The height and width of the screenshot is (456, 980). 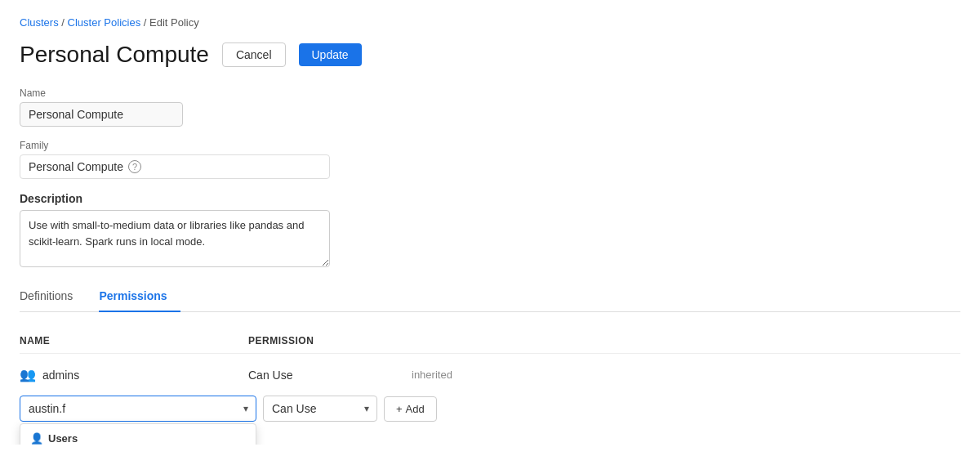 What do you see at coordinates (39, 23) in the screenshot?
I see `breadcrumb-clusters-link: Clusters` at bounding box center [39, 23].